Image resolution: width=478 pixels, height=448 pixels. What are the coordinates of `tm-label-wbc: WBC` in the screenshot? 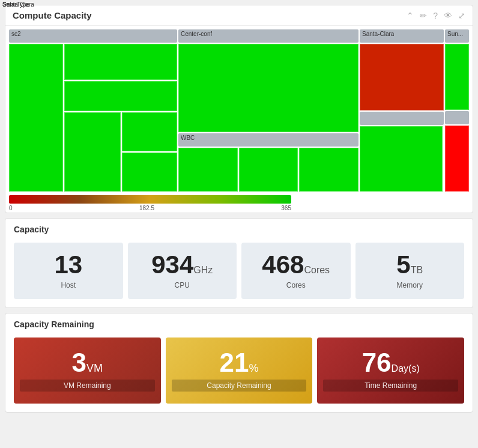 It's located at (187, 138).